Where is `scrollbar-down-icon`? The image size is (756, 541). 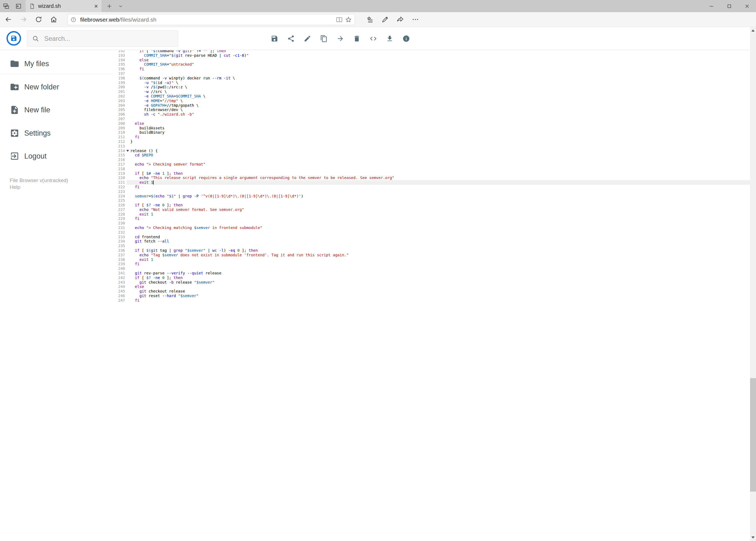 scrollbar-down-icon is located at coordinates (753, 538).